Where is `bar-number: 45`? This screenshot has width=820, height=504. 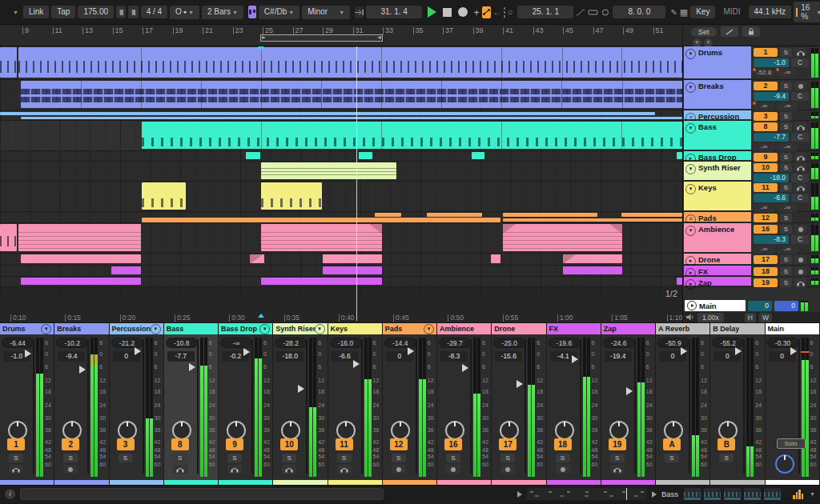
bar-number: 45 is located at coordinates (569, 30).